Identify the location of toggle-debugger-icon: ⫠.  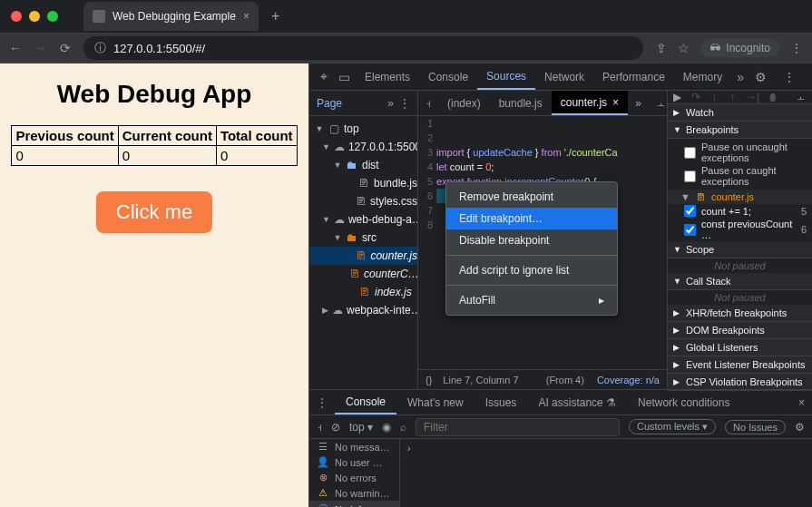
(661, 103).